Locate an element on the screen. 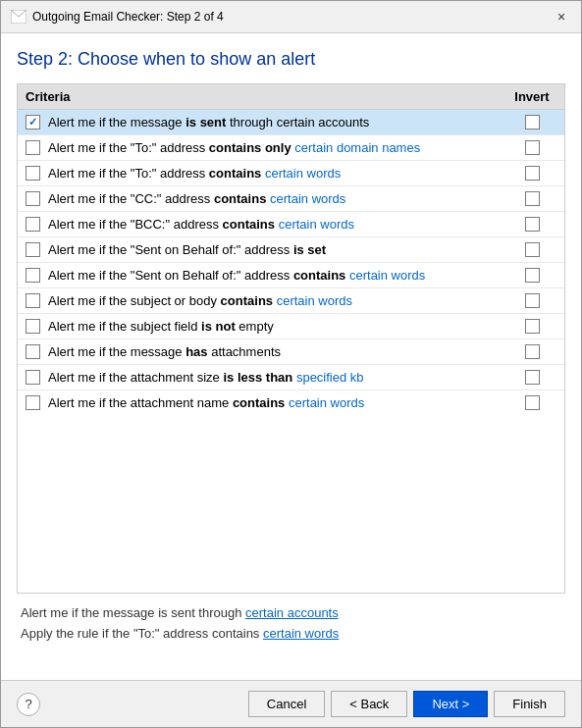 The height and width of the screenshot is (728, 582). row-text-4: Alert me if the "BCC:" address contains … is located at coordinates (278, 224).